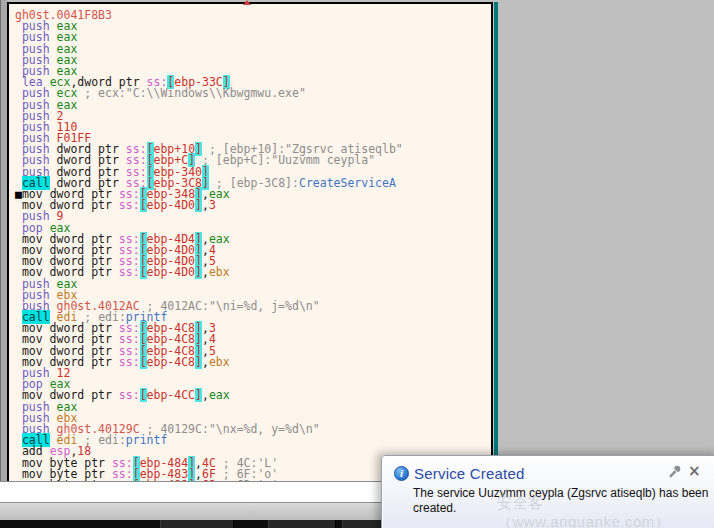 This screenshot has width=714, height=528. Describe the element at coordinates (548, 492) in the screenshot. I see `notification-popup: i Service Created × The service Uuzvmm c…` at that location.